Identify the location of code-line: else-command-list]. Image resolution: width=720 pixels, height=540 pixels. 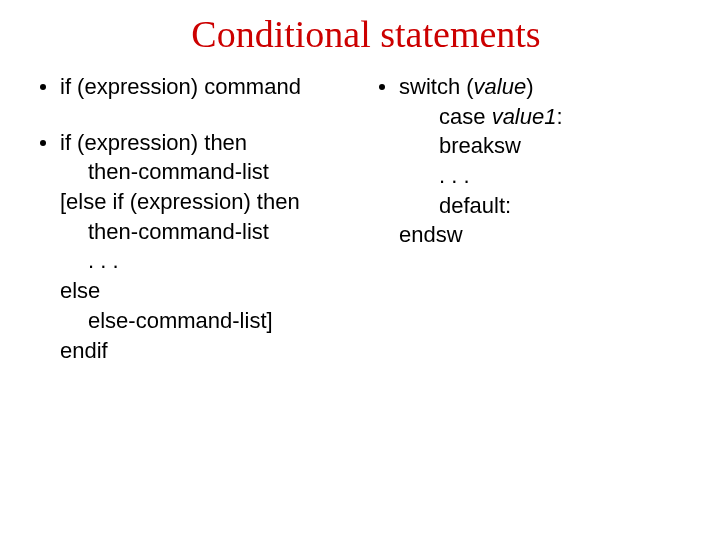
(220, 321).